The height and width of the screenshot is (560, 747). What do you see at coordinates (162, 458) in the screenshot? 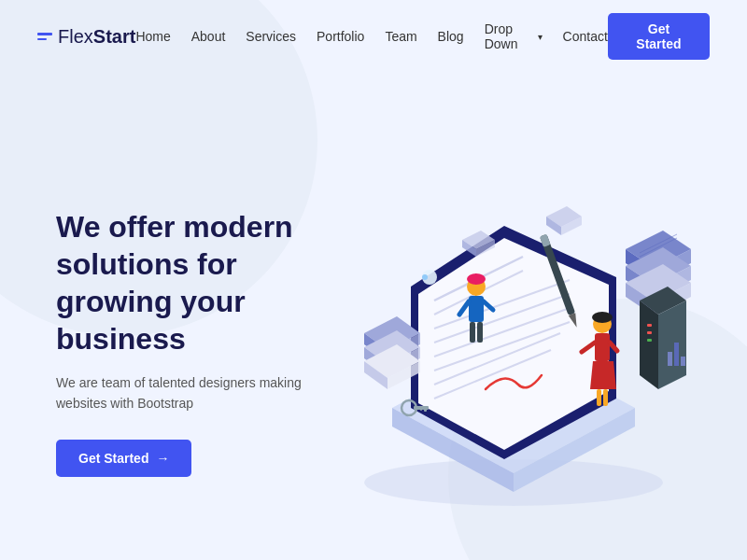
I see `arrow-icon: →` at bounding box center [162, 458].